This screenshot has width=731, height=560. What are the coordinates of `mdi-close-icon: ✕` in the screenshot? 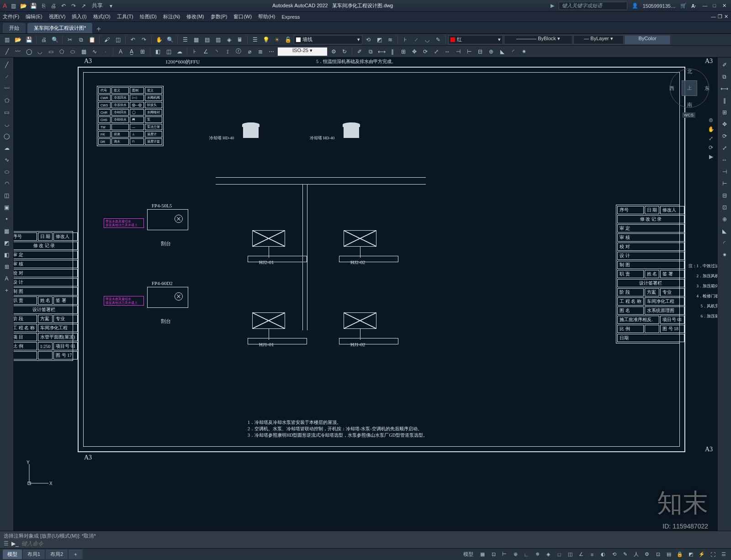 It's located at (726, 16).